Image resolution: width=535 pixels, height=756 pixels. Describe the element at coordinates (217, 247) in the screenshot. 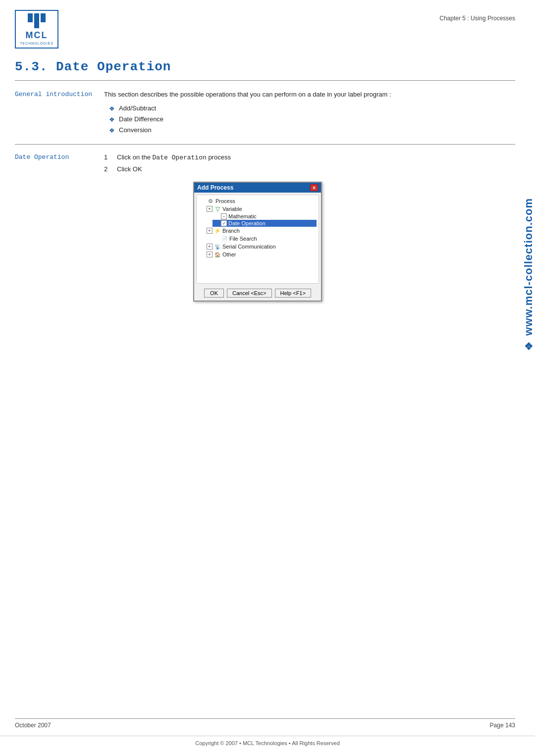

I see `serial-icon: 📡` at that location.